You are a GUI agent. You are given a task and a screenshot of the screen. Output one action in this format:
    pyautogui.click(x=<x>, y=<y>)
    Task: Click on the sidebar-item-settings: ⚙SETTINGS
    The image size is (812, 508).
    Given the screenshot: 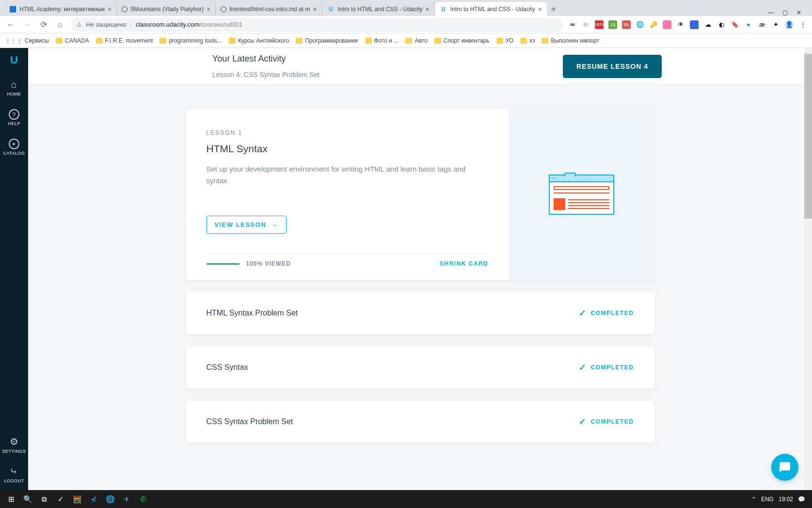 What is the action you would take?
    pyautogui.click(x=14, y=445)
    